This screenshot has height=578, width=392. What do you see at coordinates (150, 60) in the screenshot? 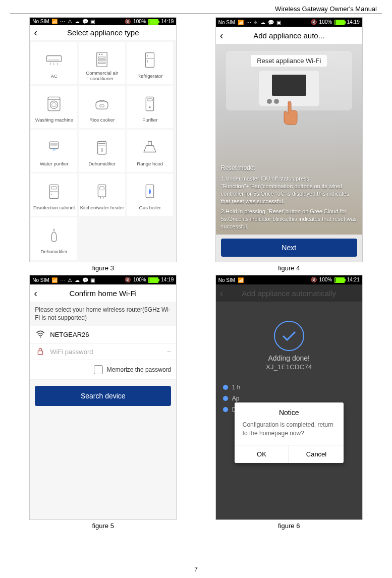
I see `refrigerator-icon` at bounding box center [150, 60].